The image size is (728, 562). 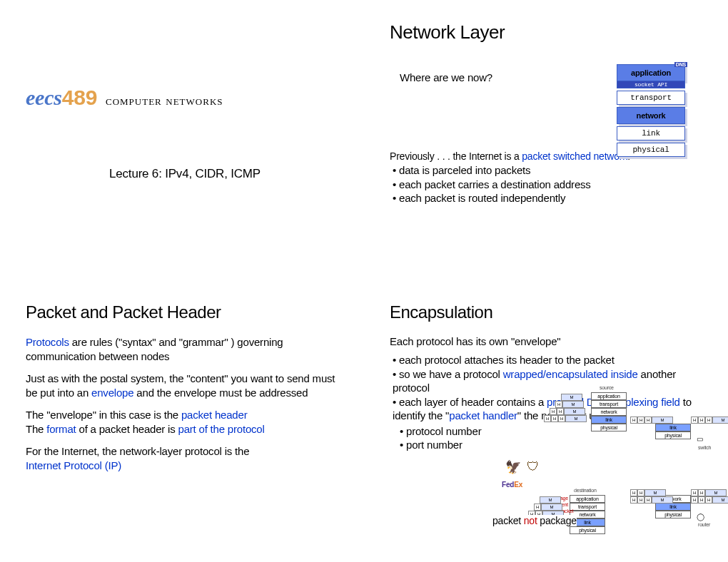 What do you see at coordinates (185, 98) in the screenshot?
I see `course-header: eecs489 computer networks` at bounding box center [185, 98].